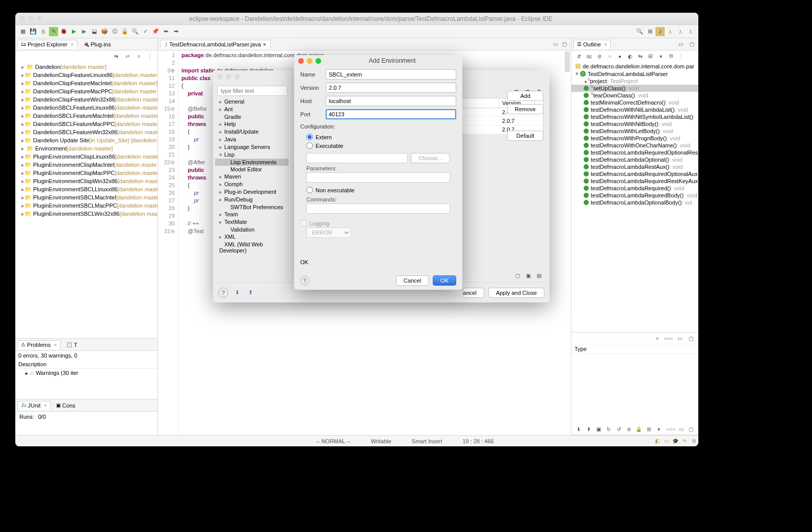 This screenshot has height=532, width=812. What do you see at coordinates (220, 77) in the screenshot?
I see `prefs-close-icon` at bounding box center [220, 77].